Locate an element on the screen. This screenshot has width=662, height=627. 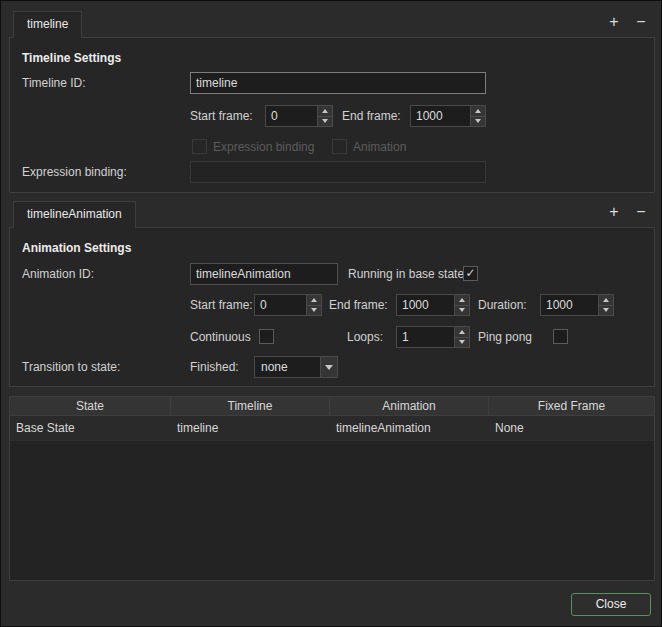
start-frame-value: 0 is located at coordinates (292, 116).